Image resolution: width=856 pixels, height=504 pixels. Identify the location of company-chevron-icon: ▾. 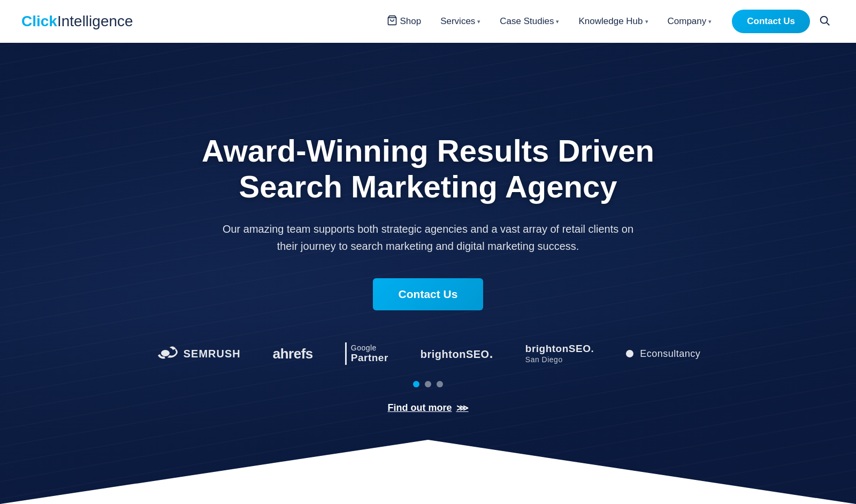
(710, 21).